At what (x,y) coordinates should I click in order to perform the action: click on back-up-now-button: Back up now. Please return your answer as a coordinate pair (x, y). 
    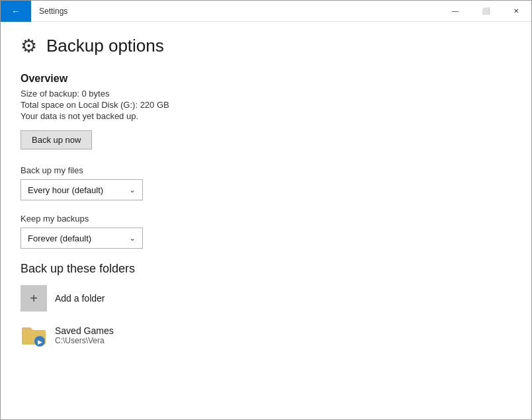
    Looking at the image, I should click on (56, 140).